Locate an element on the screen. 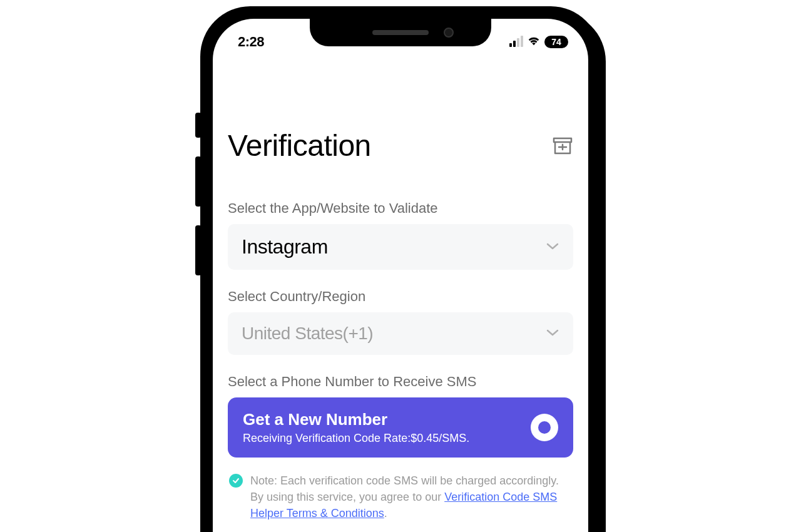 The height and width of the screenshot is (532, 801). region-select-label: Select Country/Region is located at coordinates (400, 297).